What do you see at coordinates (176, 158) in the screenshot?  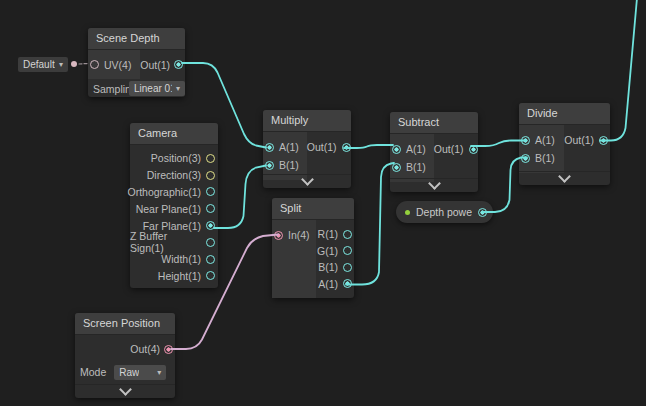 I see `port-label: Position(3)` at bounding box center [176, 158].